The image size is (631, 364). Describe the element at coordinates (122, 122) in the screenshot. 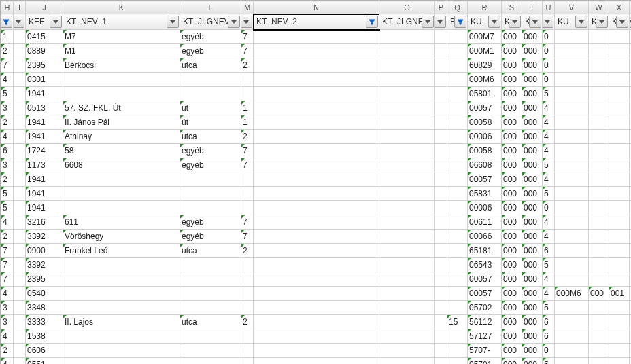

I see `cell-K: II. János Pál` at that location.